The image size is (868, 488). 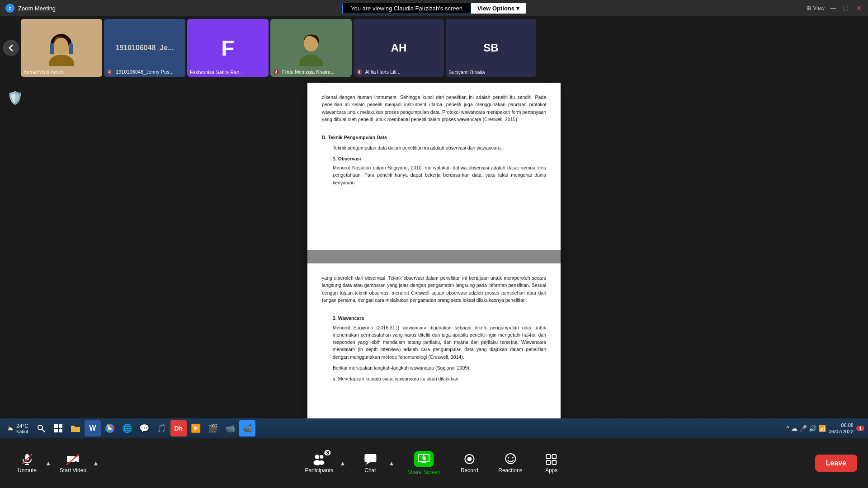 I want to click on chat-button: Chat, so click(x=370, y=463).